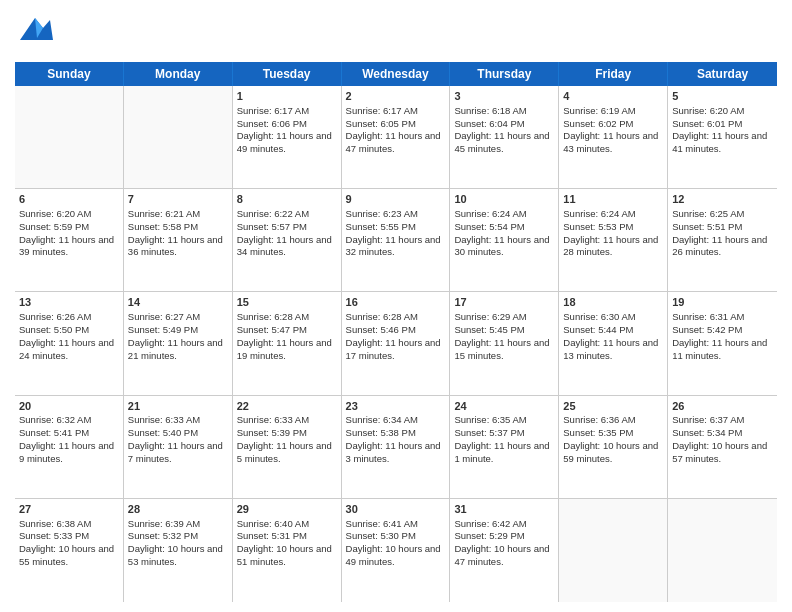 The width and height of the screenshot is (792, 612). I want to click on header, so click(396, 33).